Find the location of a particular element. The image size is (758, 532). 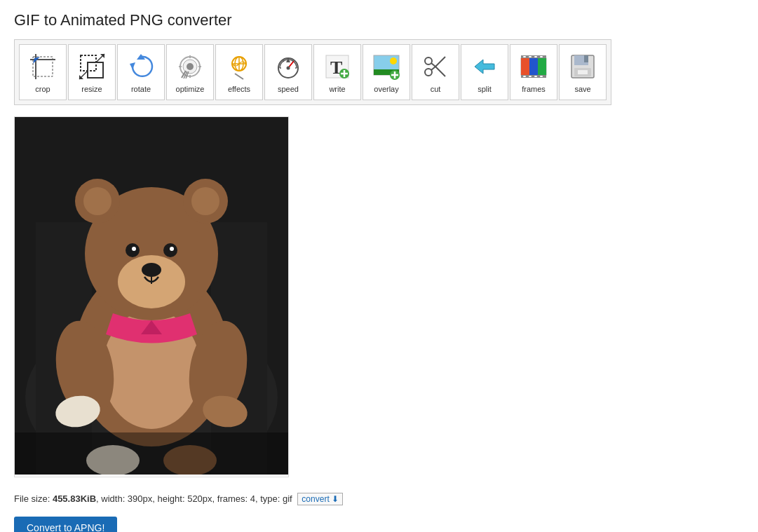

file-size-label: File size: is located at coordinates (34, 499).